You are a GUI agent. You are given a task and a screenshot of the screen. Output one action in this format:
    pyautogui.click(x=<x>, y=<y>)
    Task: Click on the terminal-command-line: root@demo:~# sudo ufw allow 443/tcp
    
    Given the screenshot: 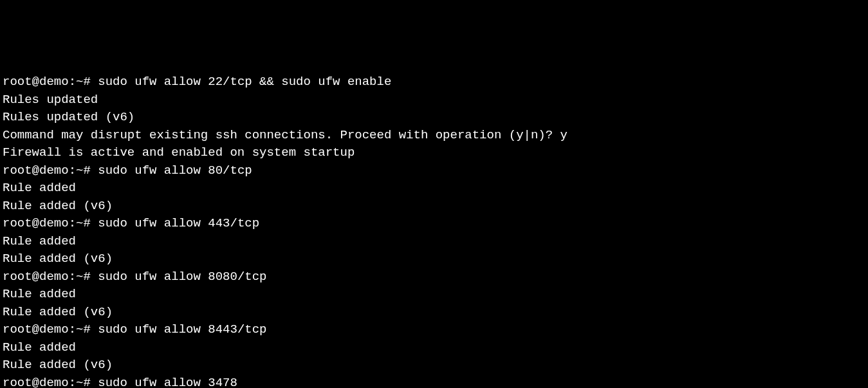 What is the action you would take?
    pyautogui.click(x=434, y=224)
    